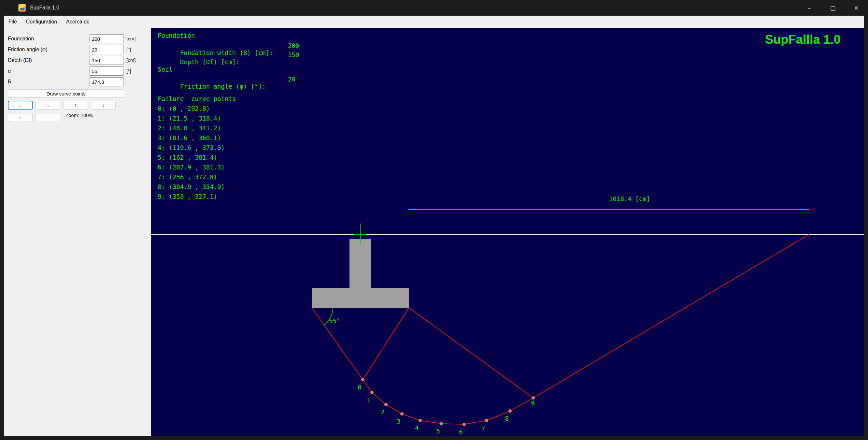  I want to click on point-label: 7, so click(483, 428).